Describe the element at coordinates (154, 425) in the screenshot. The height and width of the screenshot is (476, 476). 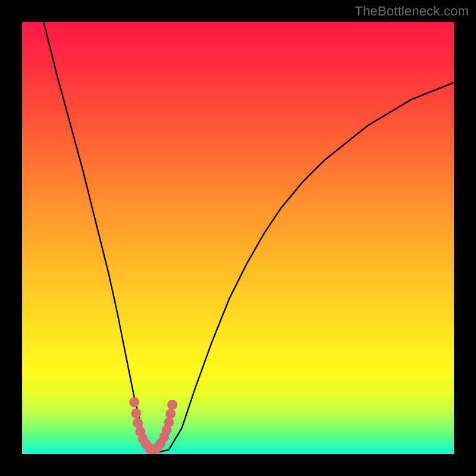
I see `highlight-dots` at that location.